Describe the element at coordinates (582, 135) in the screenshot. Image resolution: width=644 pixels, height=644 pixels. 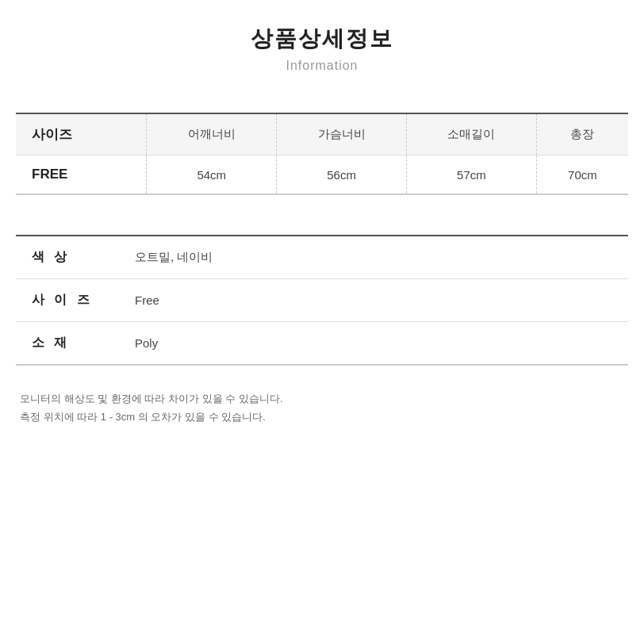
I see `col-length-header: 총장` at that location.